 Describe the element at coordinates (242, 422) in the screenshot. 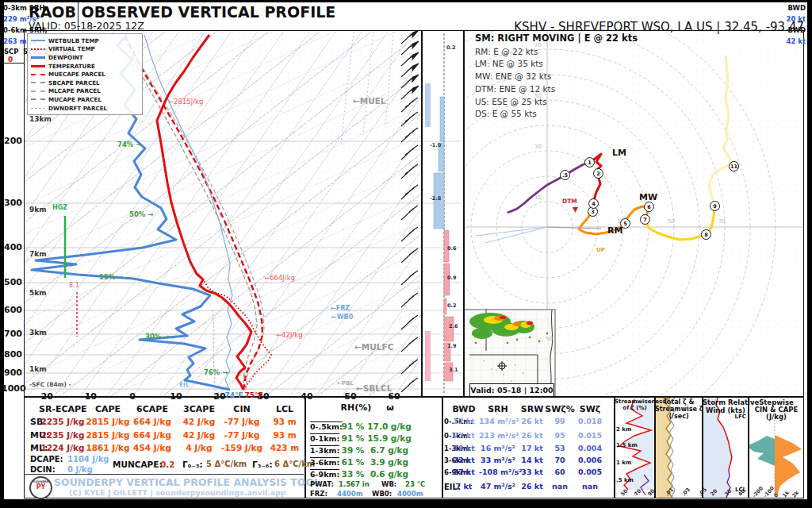

I see `table-cell: -77 J/kg` at that location.